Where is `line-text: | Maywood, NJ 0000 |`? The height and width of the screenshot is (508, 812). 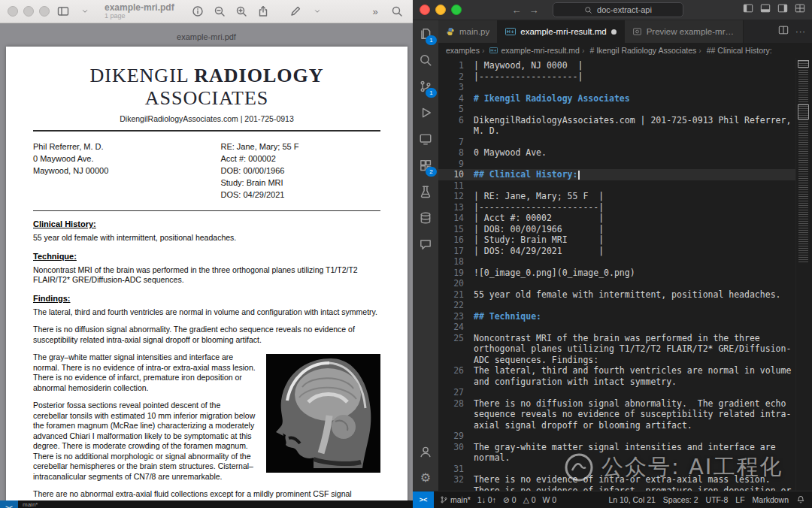
line-text: | Maywood, NJ 0000 | is located at coordinates (635, 66).